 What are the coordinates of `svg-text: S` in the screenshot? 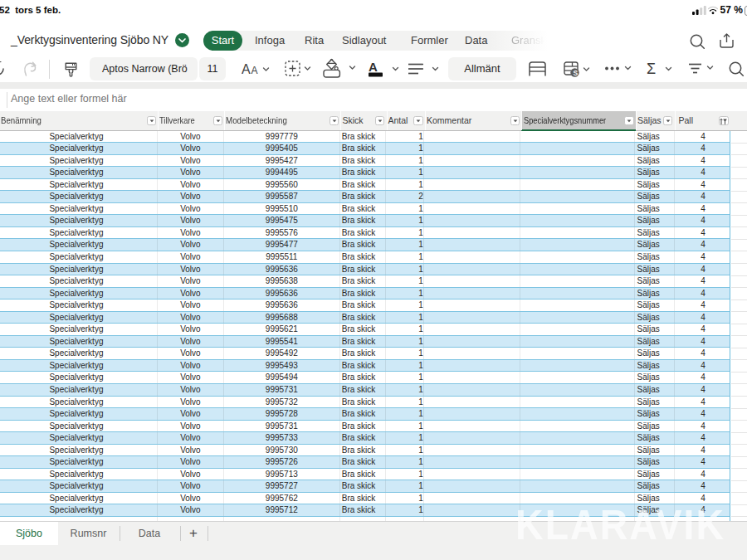 It's located at (576, 73).